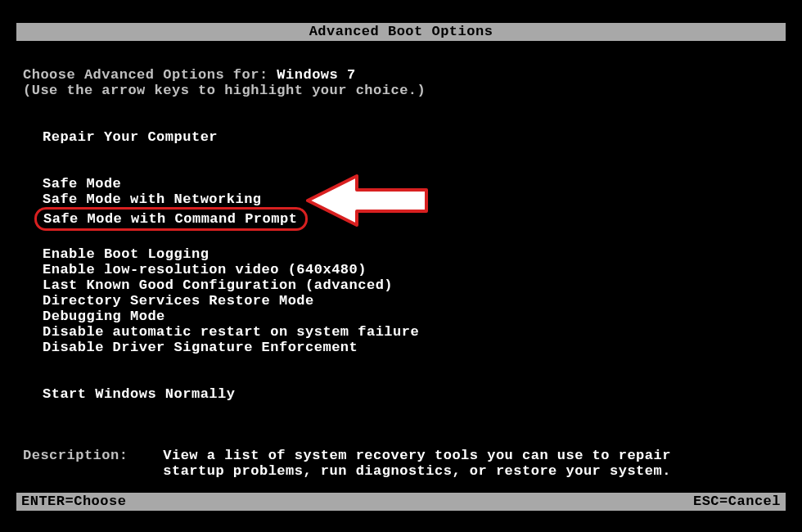 This screenshot has width=802, height=532. What do you see at coordinates (178, 301) in the screenshot?
I see `option-dsrm: Directory Services Restore Mode` at bounding box center [178, 301].